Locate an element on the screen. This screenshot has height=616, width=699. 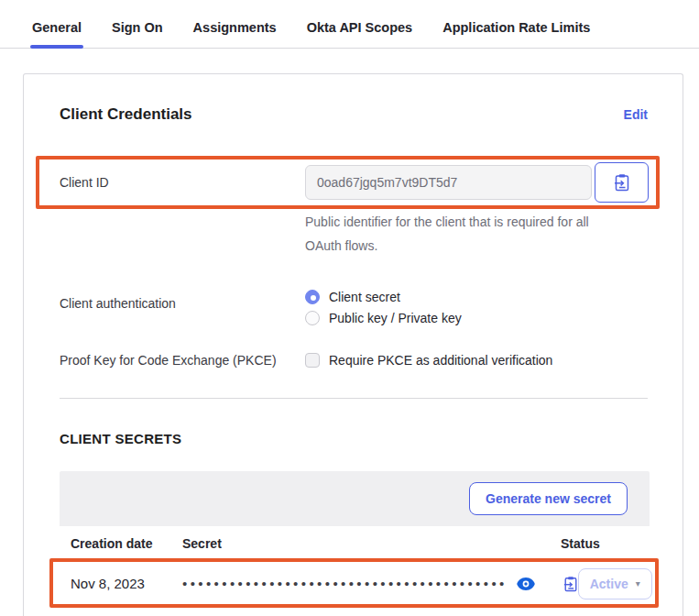
eye-icon is located at coordinates (526, 584).